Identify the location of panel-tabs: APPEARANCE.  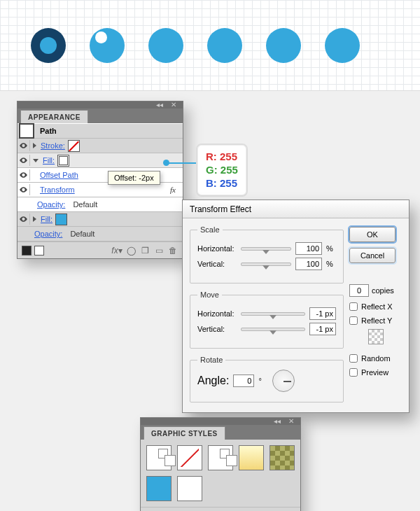
(100, 116).